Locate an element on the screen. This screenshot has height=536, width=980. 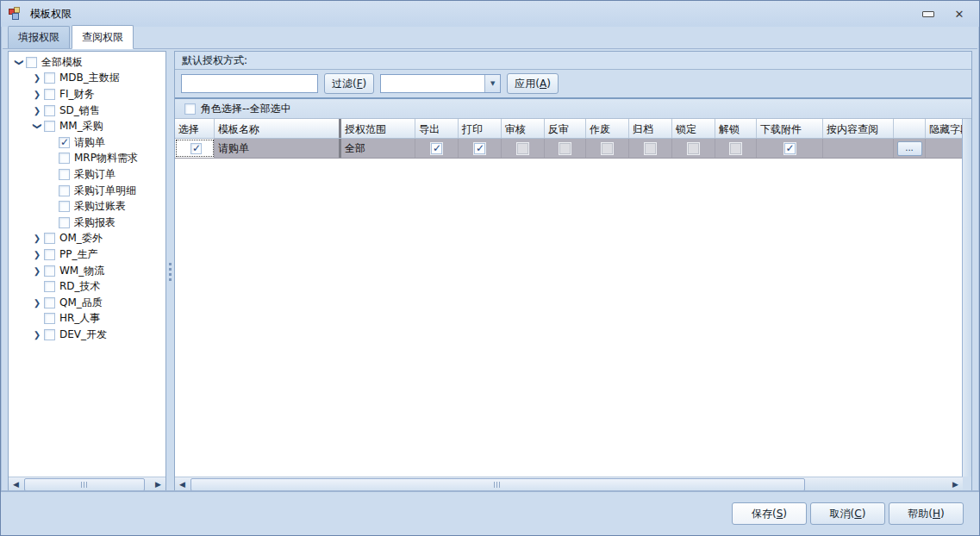
tree-node: ❯MM_采购 is located at coordinates (87, 126).